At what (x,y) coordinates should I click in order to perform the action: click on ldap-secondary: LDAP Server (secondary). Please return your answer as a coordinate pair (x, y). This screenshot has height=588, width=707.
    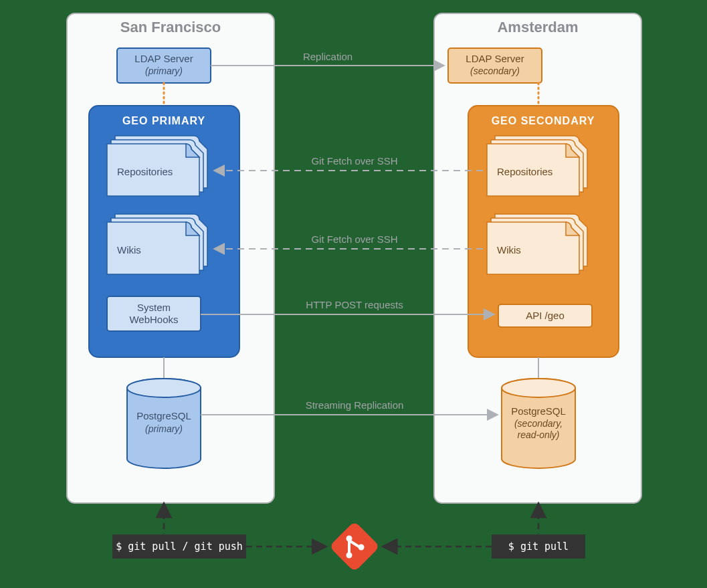
    Looking at the image, I should click on (495, 66).